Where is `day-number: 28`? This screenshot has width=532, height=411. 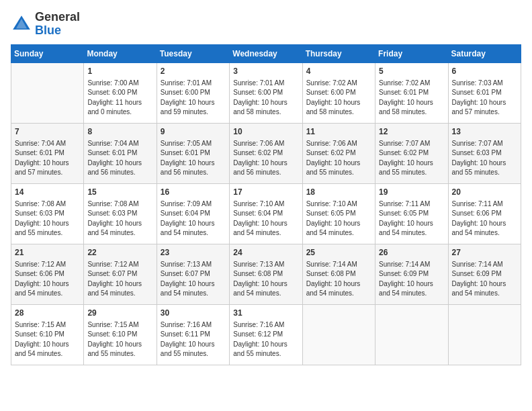 day-number: 28 is located at coordinates (47, 313).